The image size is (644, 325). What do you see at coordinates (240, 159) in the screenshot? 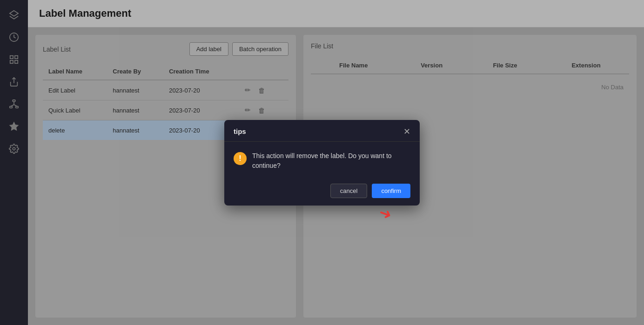
I see `warning-icon: !` at bounding box center [240, 159].